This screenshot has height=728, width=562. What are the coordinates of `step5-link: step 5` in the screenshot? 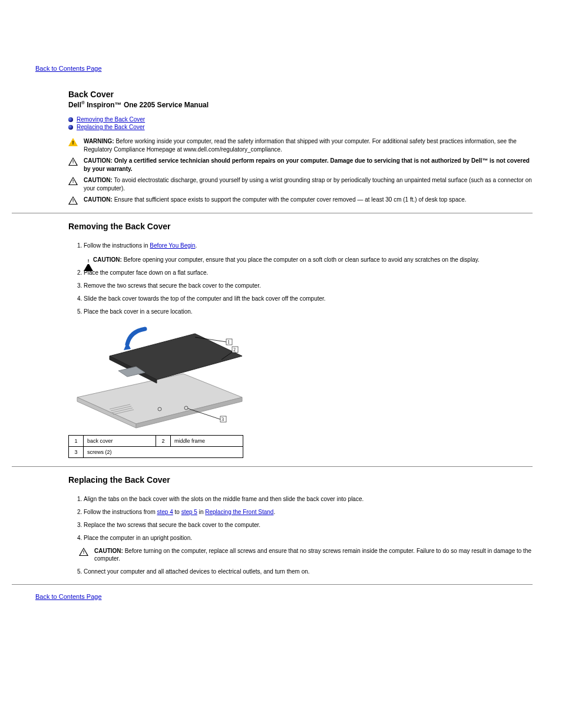 It's located at (190, 512).